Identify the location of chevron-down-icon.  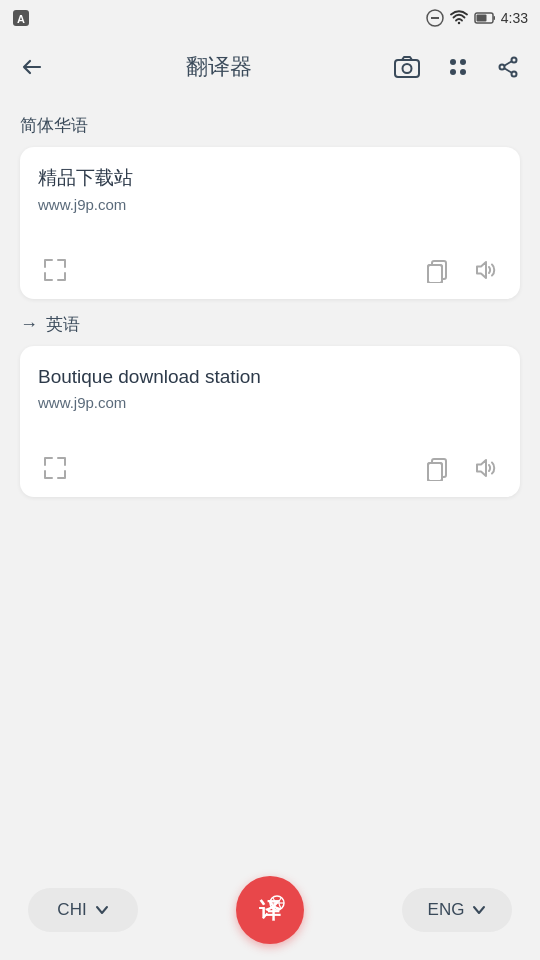
(102, 910).